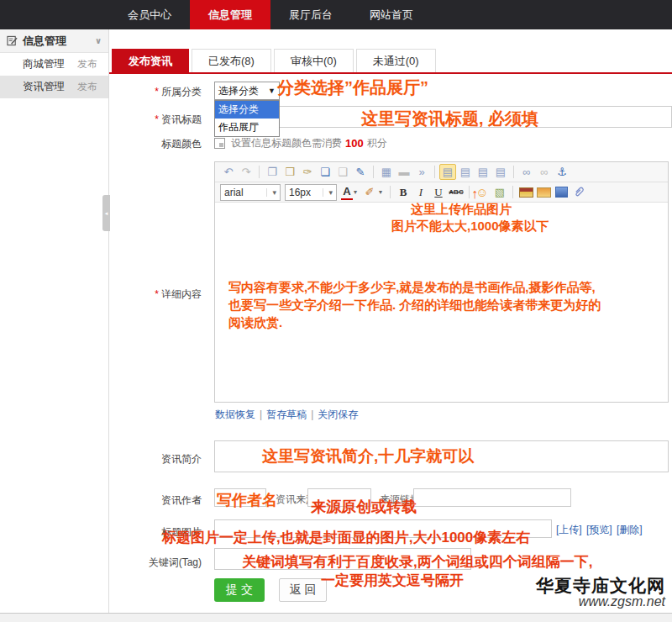 The width and height of the screenshot is (672, 622). I want to click on save-draft-link: 暂存草稿, so click(286, 414).